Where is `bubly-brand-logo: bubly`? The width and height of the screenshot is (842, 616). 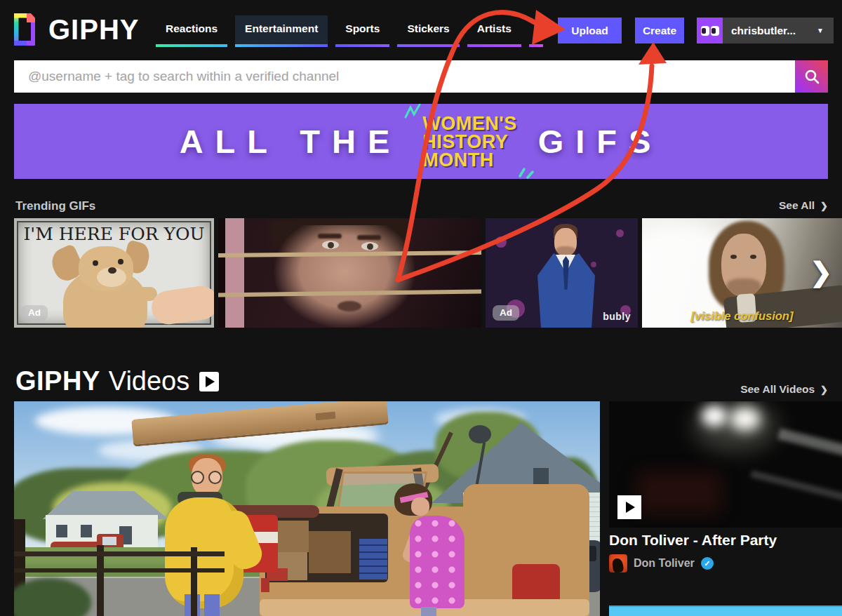 bubly-brand-logo: bubly is located at coordinates (617, 316).